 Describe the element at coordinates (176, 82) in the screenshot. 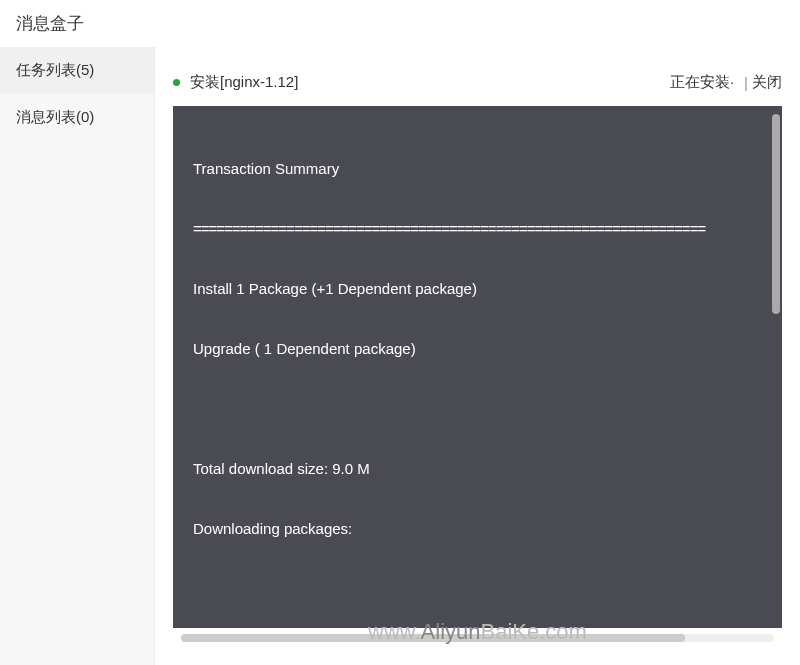

I see `bullet-icon` at that location.